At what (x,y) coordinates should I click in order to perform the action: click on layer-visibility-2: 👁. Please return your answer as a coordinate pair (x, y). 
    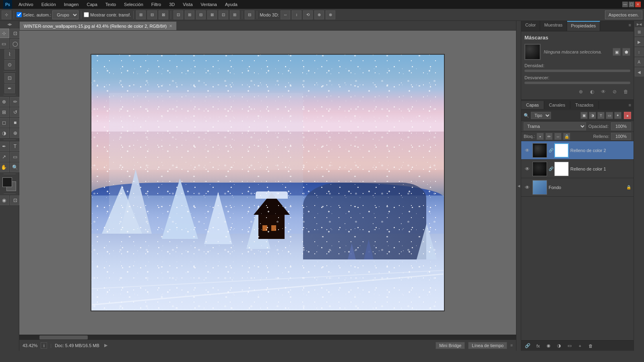
    Looking at the image, I should click on (527, 169).